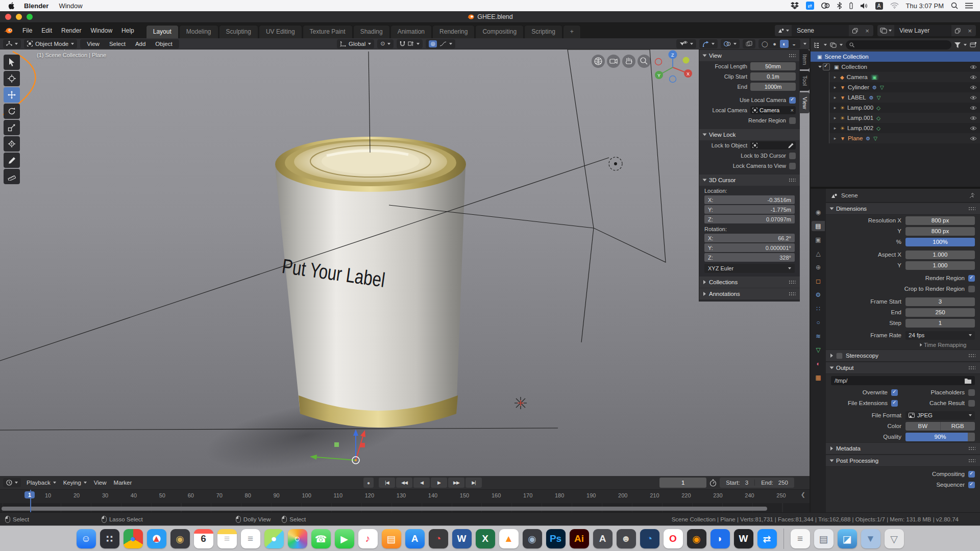 The image size is (980, 551). What do you see at coordinates (973, 129) in the screenshot?
I see `eye-icon` at bounding box center [973, 129].